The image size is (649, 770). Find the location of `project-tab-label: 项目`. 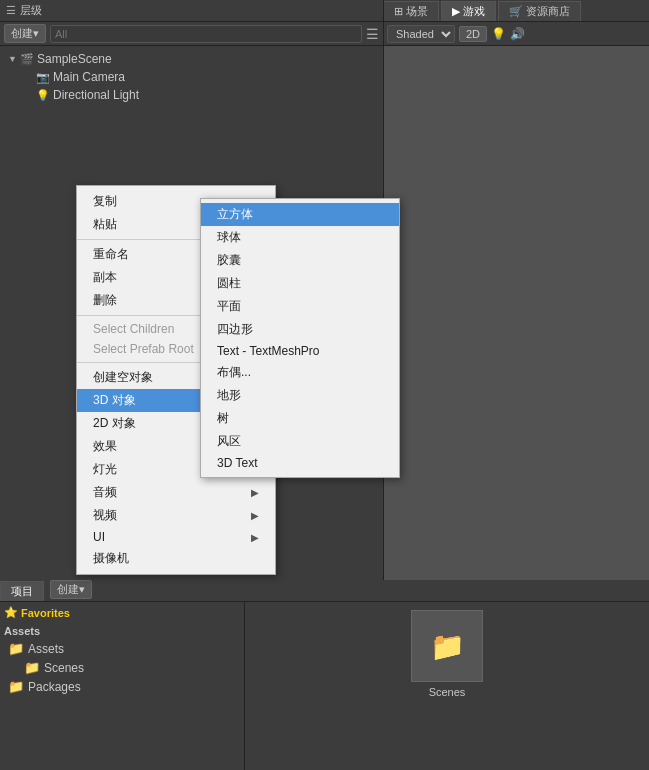

project-tab-label: 项目 is located at coordinates (22, 592).